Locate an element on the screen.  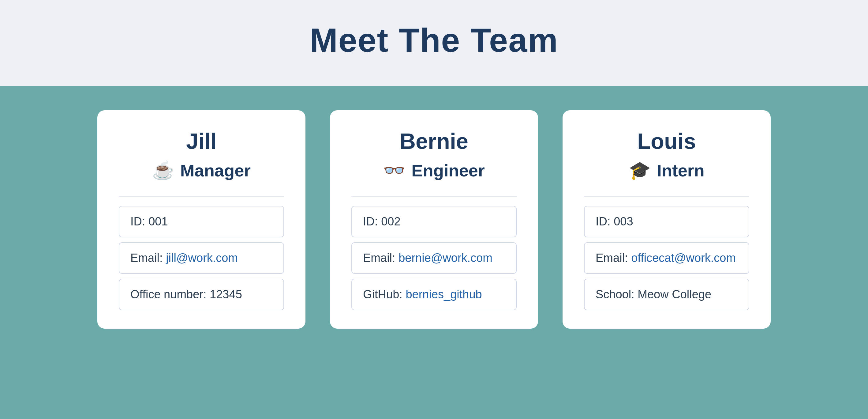
field-value: Meow College is located at coordinates (675, 294).